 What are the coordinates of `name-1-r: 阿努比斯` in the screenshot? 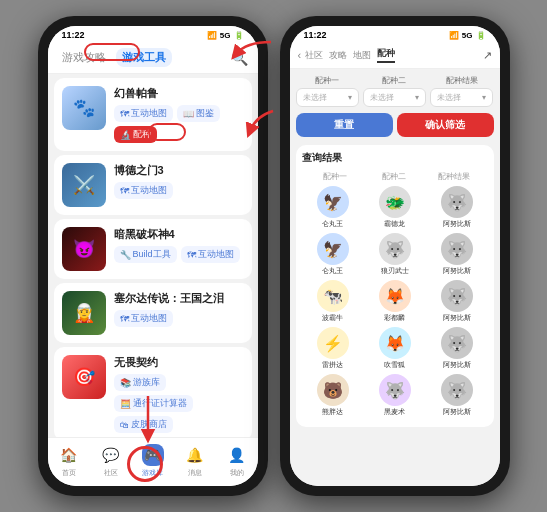 It's located at (457, 271).